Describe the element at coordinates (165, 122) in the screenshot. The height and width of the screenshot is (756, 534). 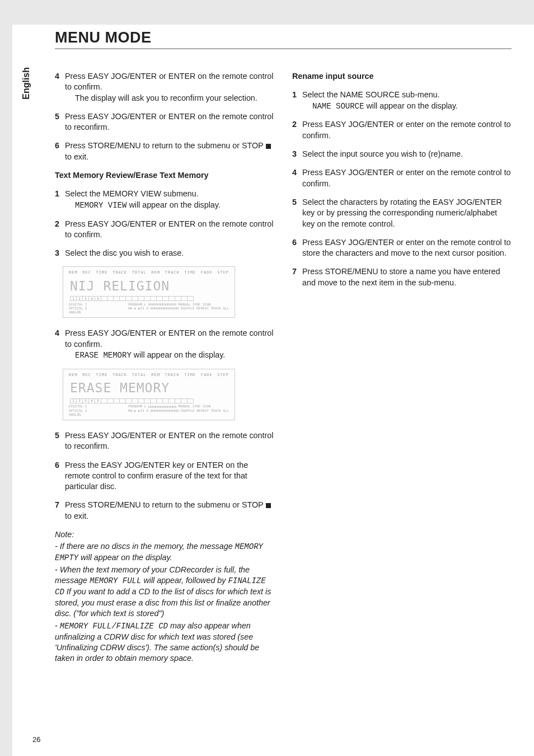
I see `step-5: 5 Press EASY JOG/ENTER or ENTER on the r…` at that location.